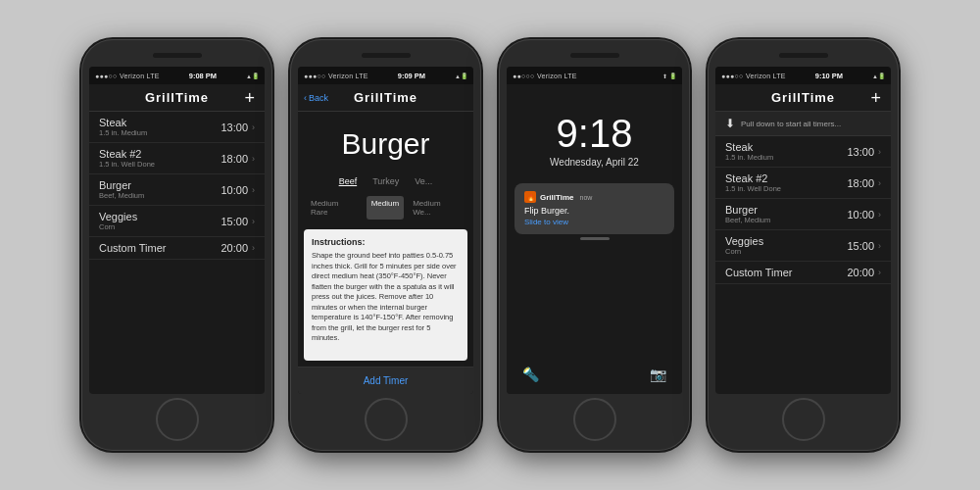  Describe the element at coordinates (860, 152) in the screenshot. I see `item-time: 13:00` at that location.